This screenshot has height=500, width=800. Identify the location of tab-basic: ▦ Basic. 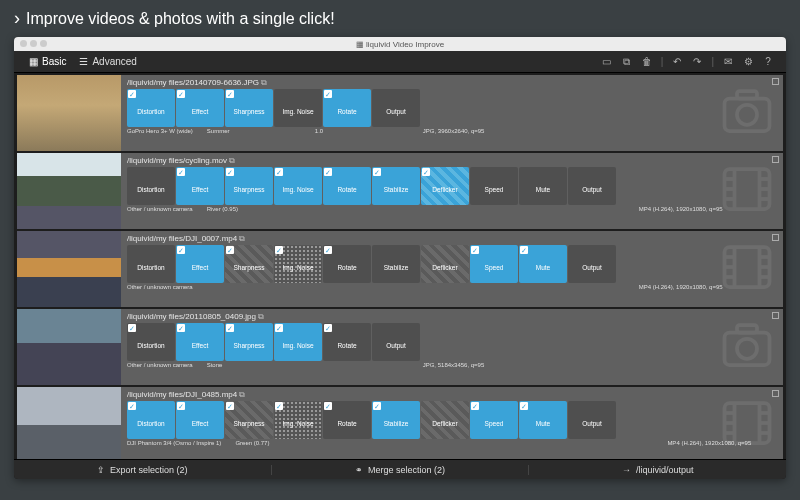
(47, 62).